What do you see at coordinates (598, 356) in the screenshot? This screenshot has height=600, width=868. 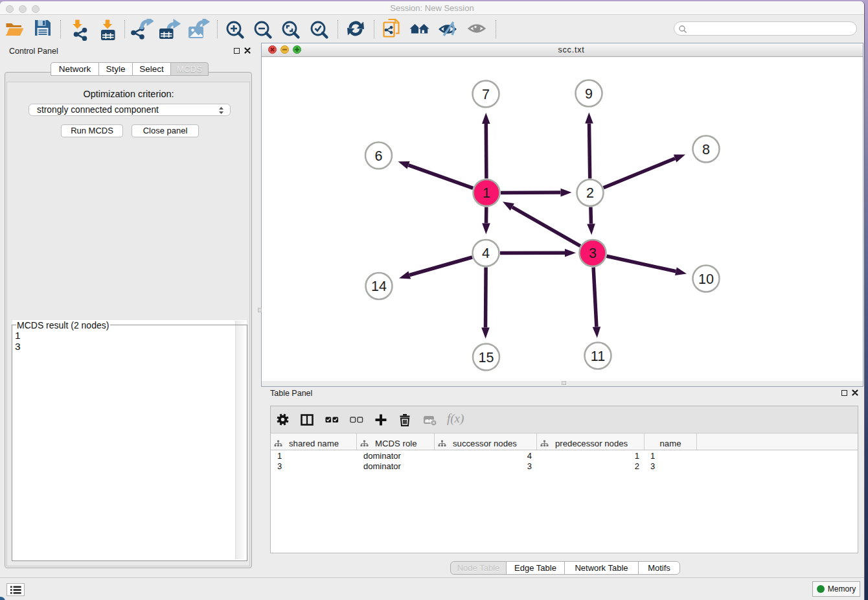 I see `svg-text: 11` at bounding box center [598, 356].